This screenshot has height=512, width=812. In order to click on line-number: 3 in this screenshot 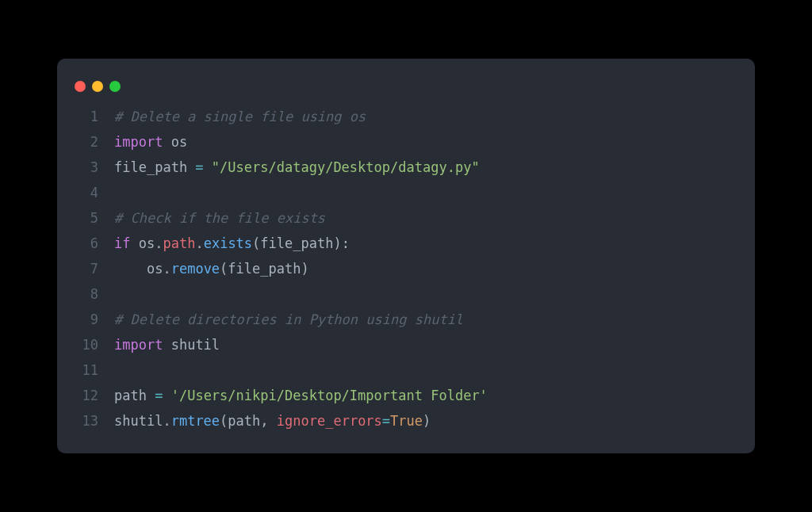, I will do `click(86, 168)`.